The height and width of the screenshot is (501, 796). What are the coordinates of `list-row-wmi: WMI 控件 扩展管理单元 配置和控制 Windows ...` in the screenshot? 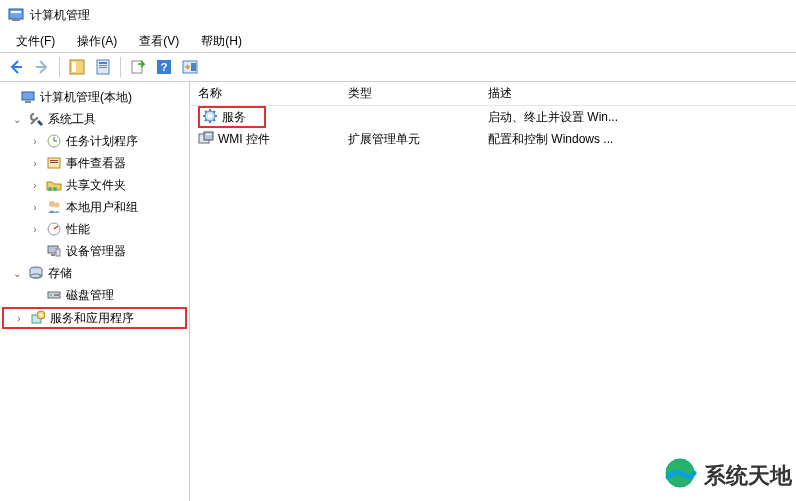 It's located at (495, 139).